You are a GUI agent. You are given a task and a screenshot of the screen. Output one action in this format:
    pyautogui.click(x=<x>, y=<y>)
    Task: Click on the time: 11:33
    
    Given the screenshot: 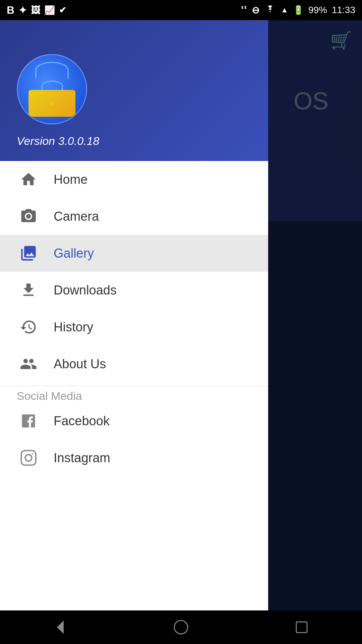 What is the action you would take?
    pyautogui.click(x=344, y=10)
    